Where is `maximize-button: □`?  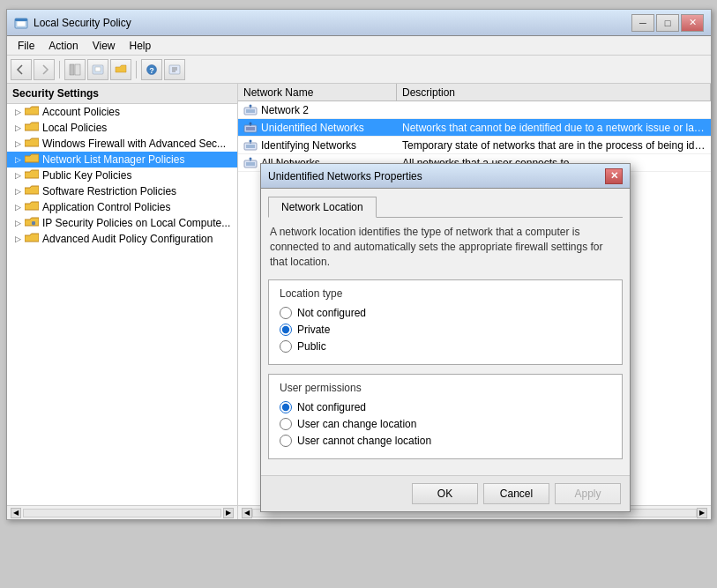 maximize-button: □ is located at coordinates (668, 23).